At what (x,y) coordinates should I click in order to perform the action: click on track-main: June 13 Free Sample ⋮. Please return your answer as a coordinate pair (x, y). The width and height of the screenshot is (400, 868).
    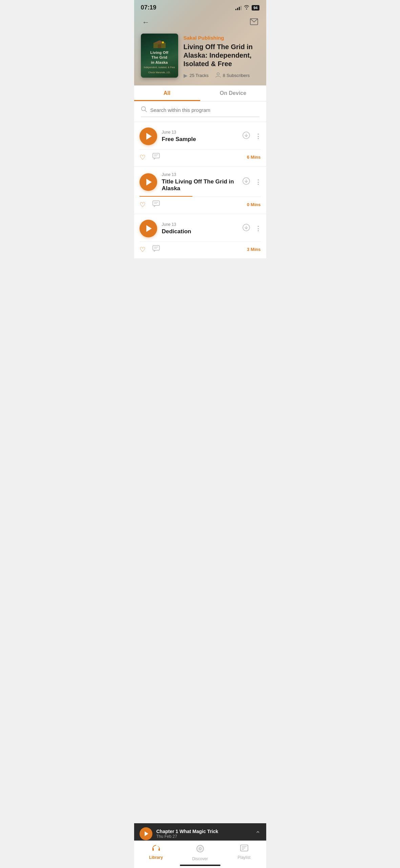
    Looking at the image, I should click on (200, 136).